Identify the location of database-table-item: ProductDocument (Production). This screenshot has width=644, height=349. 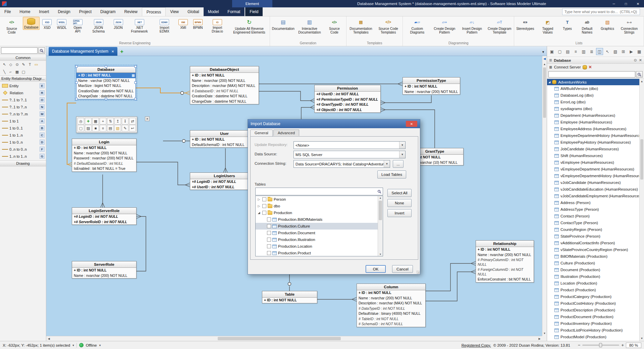
(593, 317).